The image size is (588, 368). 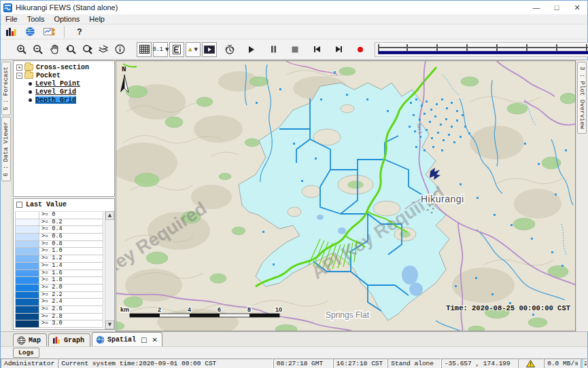 What do you see at coordinates (64, 84) in the screenshot?
I see `tree-leaf-level-point: Level Point` at bounding box center [64, 84].